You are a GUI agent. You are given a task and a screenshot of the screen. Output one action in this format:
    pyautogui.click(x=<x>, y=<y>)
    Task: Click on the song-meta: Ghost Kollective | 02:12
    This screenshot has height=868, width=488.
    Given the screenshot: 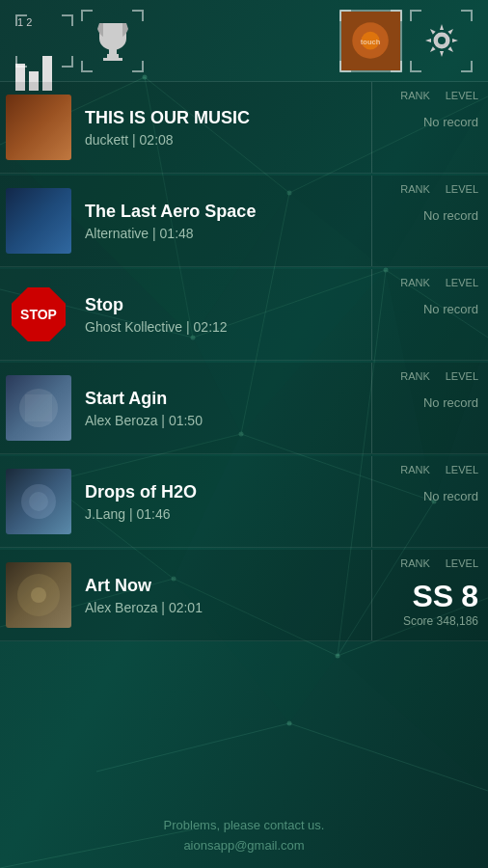 What is the action you would take?
    pyautogui.click(x=225, y=327)
    